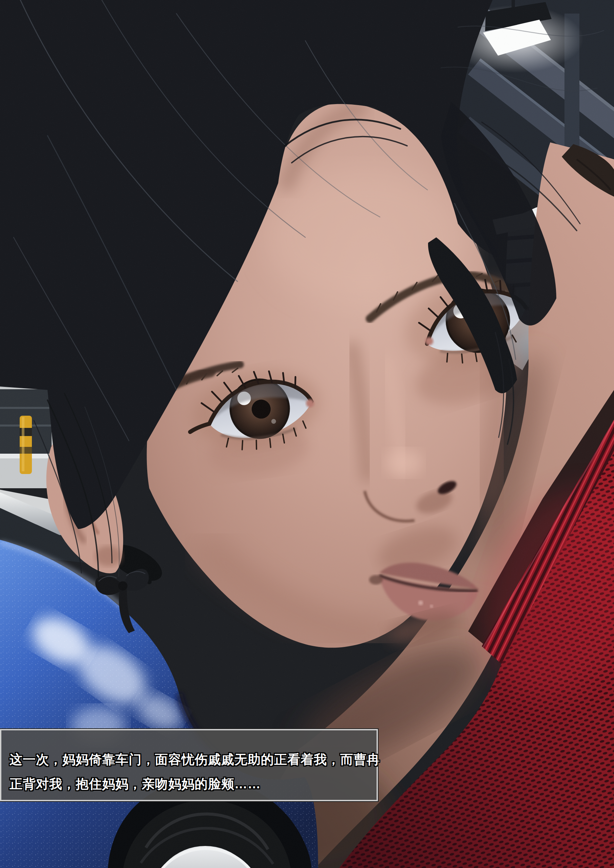  What do you see at coordinates (190, 760) in the screenshot?
I see `caption-line-1: 这一次，妈妈倚靠车门，面容忧伤戚戚无助的正看着我，而曹冉` at bounding box center [190, 760].